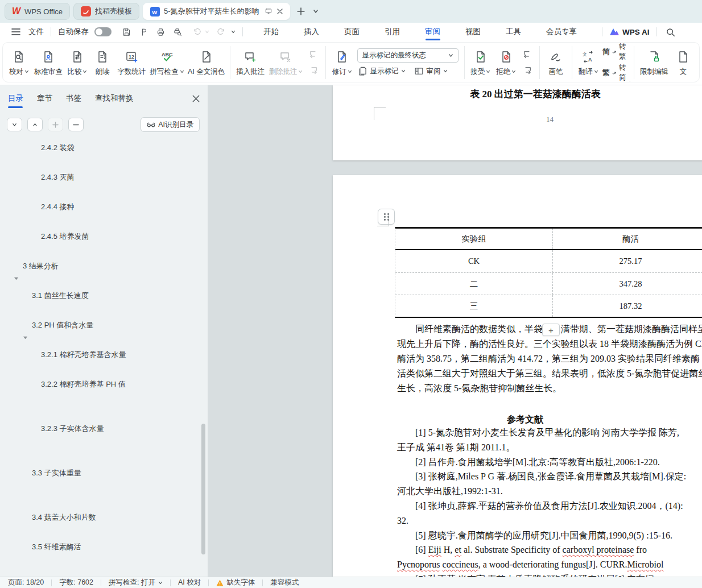 The height and width of the screenshot is (588, 702). Describe the element at coordinates (74, 101) in the screenshot. I see `sidebar-tab-书签: 书签` at that location.